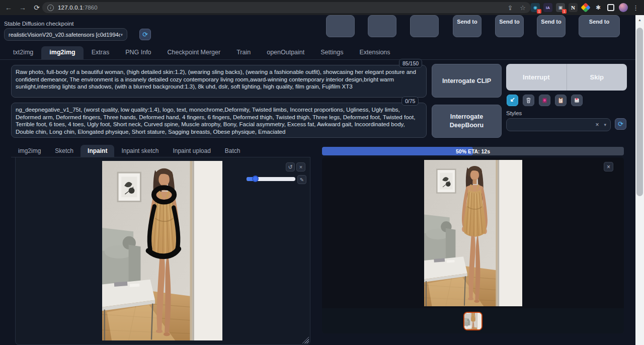  Describe the element at coordinates (91, 8) in the screenshot. I see `url-port: :7860` at that location.